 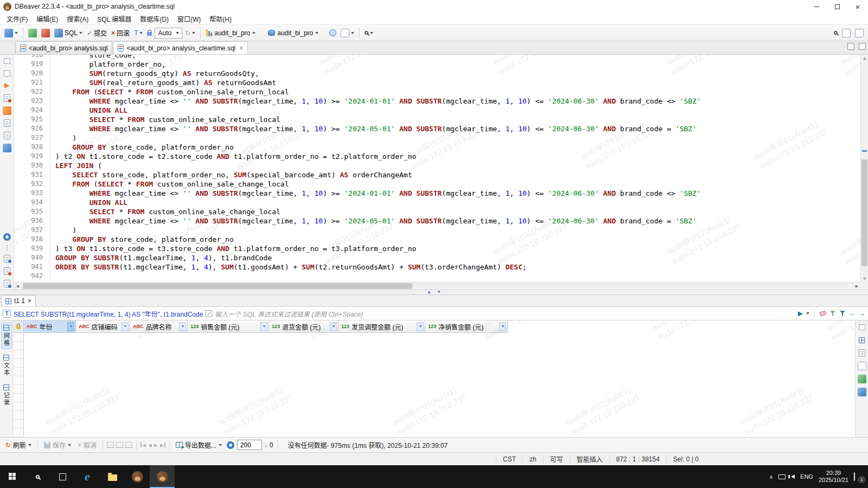 I want to click on panel-grid-button, so click(x=862, y=340).